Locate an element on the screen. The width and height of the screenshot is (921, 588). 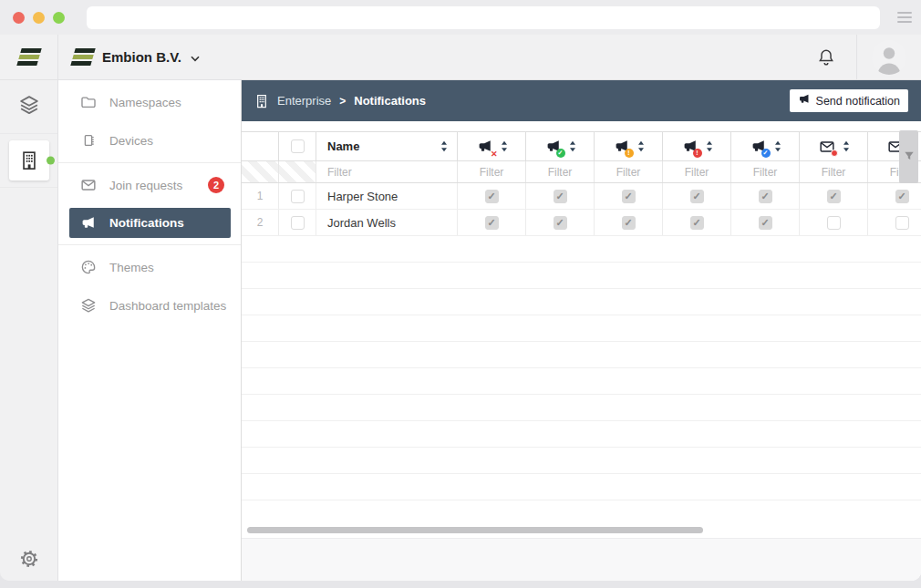
sidebar-item-dashboard-templates: Dashboard templates is located at coordinates (150, 305).